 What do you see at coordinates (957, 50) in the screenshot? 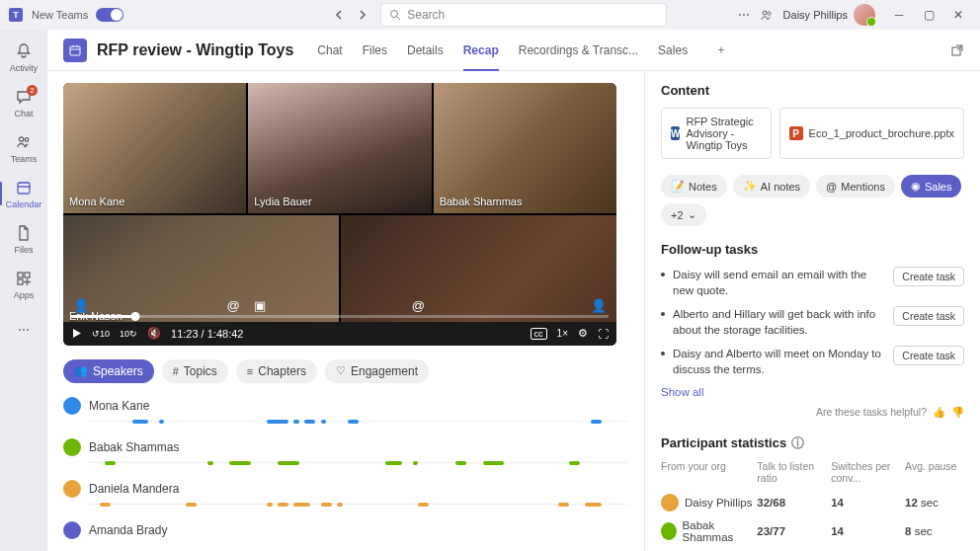
I see `popout-icon` at bounding box center [957, 50].